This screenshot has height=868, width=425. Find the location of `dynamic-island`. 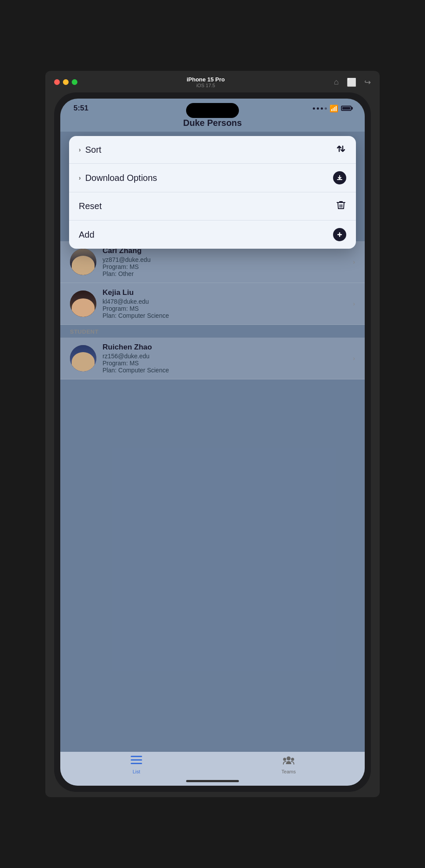

dynamic-island is located at coordinates (212, 110).